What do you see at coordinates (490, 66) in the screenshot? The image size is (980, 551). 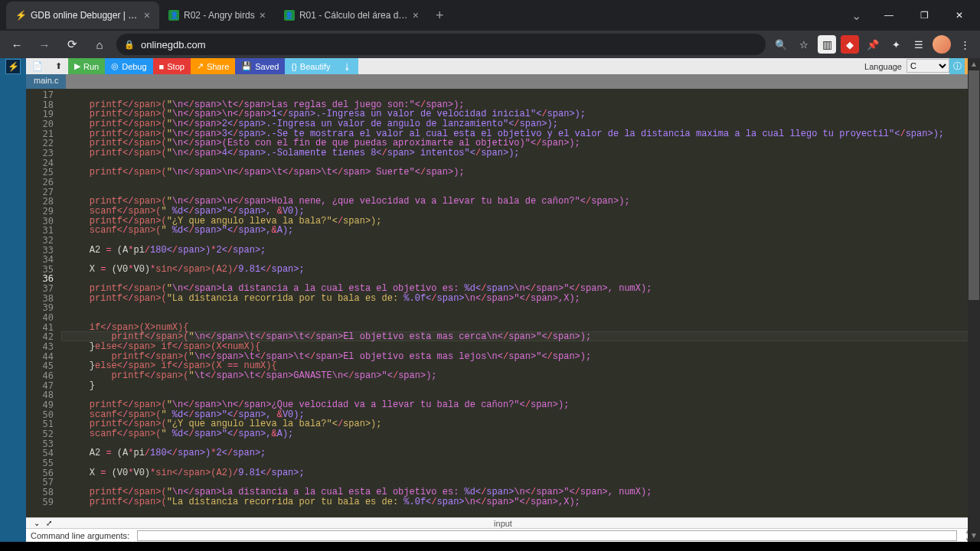 I see `app-toolbar: ⚡ 📄 ⬆ ▶Run ◎Debug ■Stop ↗Share 💾Saved {}…` at bounding box center [490, 66].